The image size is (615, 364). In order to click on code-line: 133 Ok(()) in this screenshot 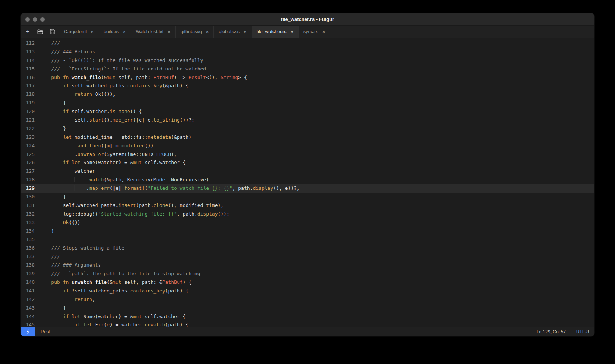, I will do `click(308, 223)`.